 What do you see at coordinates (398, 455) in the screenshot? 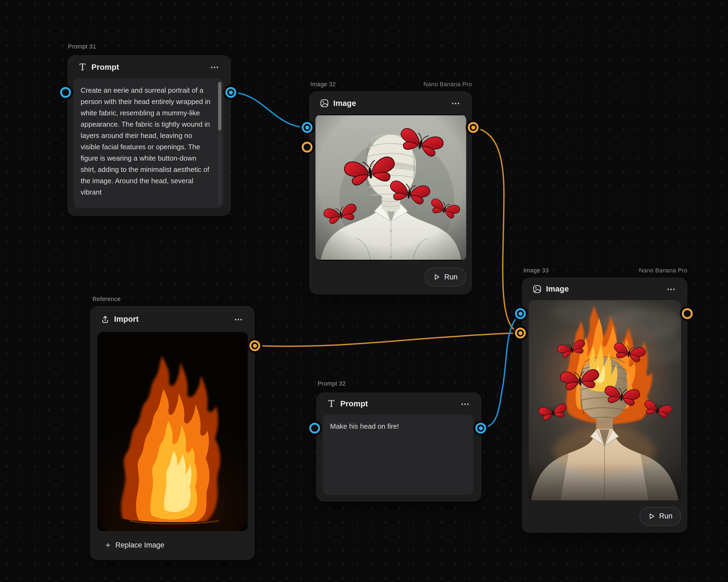
I see `prompt32-text-input: Make his head on fire!` at bounding box center [398, 455].